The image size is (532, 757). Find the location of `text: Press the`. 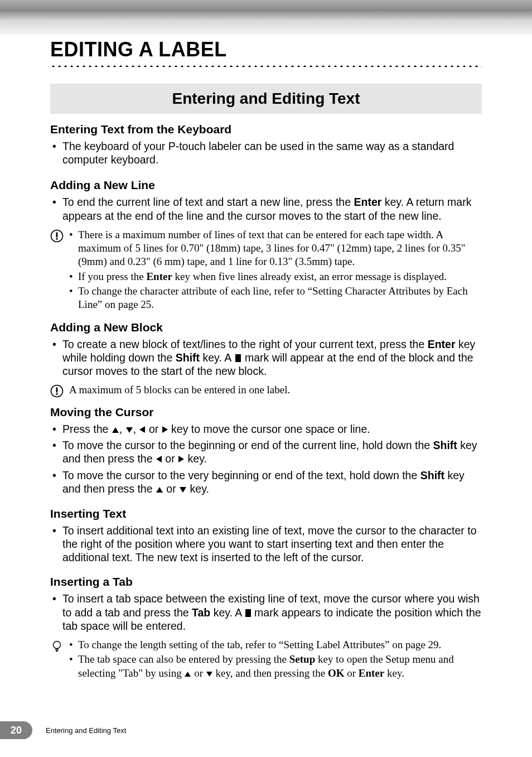

text: Press the is located at coordinates (87, 429).